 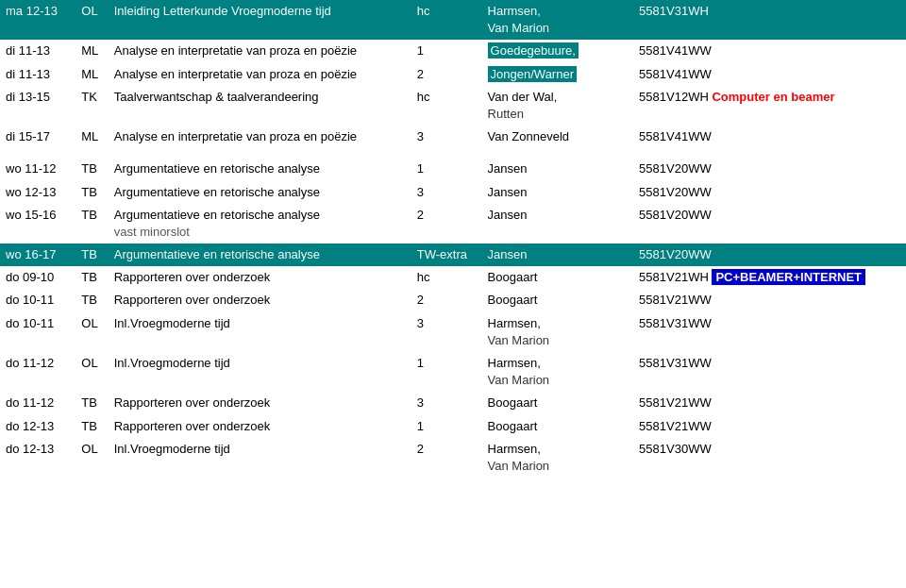 What do you see at coordinates (513, 300) in the screenshot?
I see `teacher-name: Boogaart` at bounding box center [513, 300].